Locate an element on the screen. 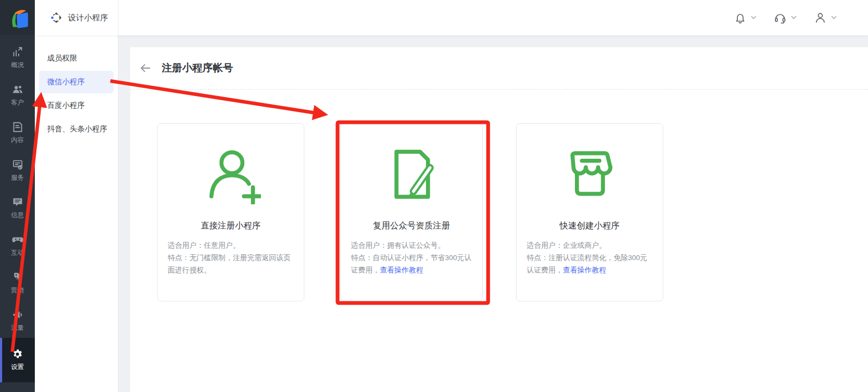 Image resolution: width=868 pixels, height=392 pixels. user-plus-icon is located at coordinates (231, 174).